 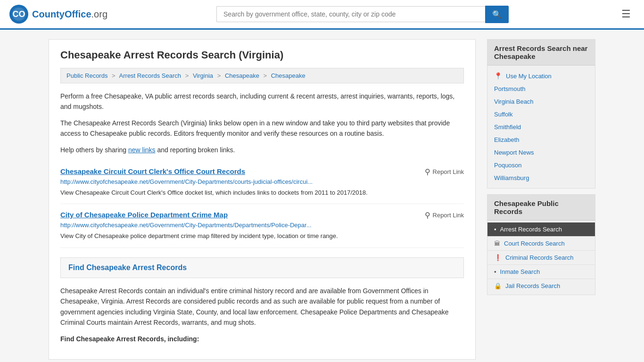 What do you see at coordinates (533, 286) in the screenshot?
I see `sidebar-record-jail-label: Jail Records Search` at bounding box center [533, 286].